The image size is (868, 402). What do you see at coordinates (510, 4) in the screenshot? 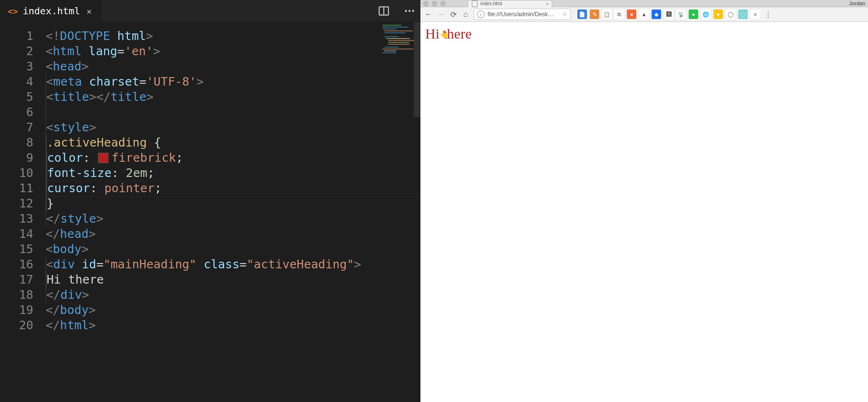
I see `browser-tab: index.html ×` at bounding box center [510, 4].